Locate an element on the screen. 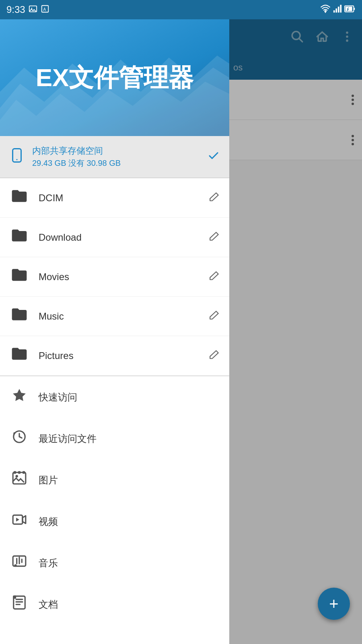 The width and height of the screenshot is (362, 644). drawer-header: EX文件管理器 is located at coordinates (115, 78).